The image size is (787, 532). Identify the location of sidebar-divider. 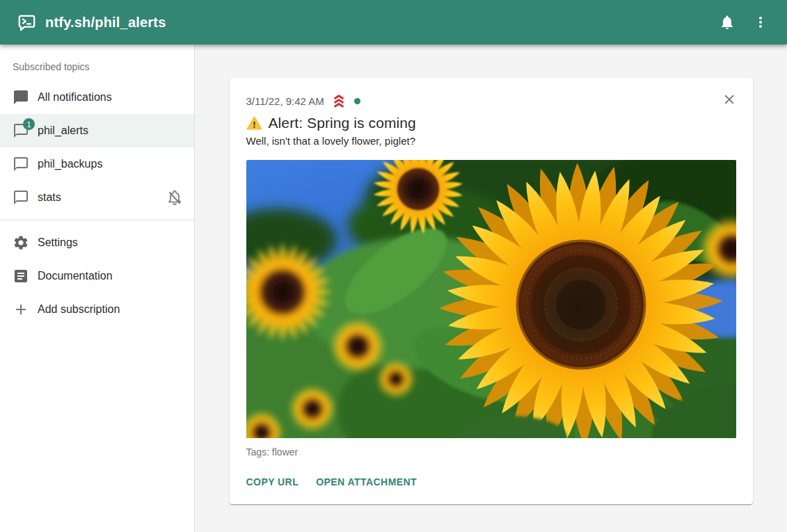
(97, 220).